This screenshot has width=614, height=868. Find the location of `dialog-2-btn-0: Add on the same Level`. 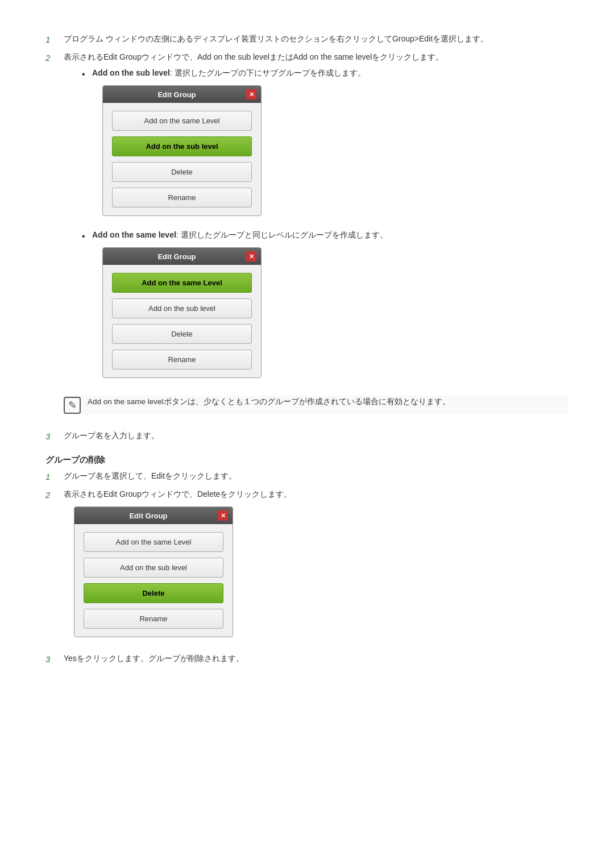

dialog-2-btn-0: Add on the same Level is located at coordinates (182, 283).